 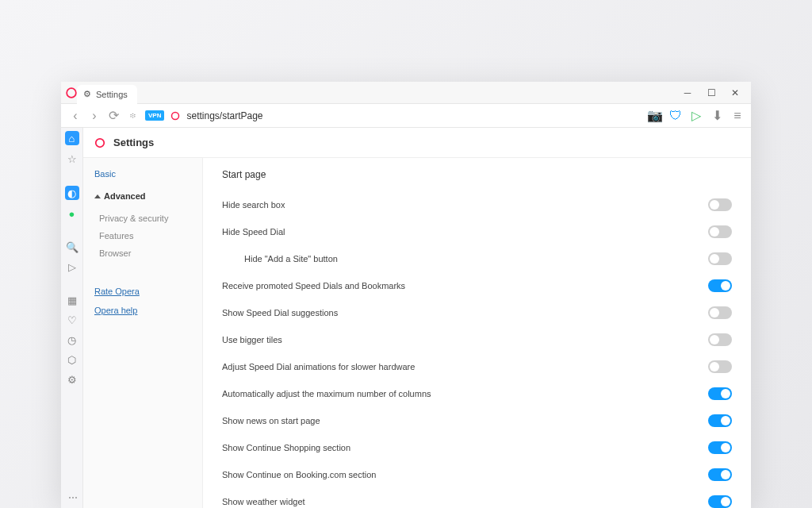 I want to click on grid-icon: ▦, so click(x=72, y=300).